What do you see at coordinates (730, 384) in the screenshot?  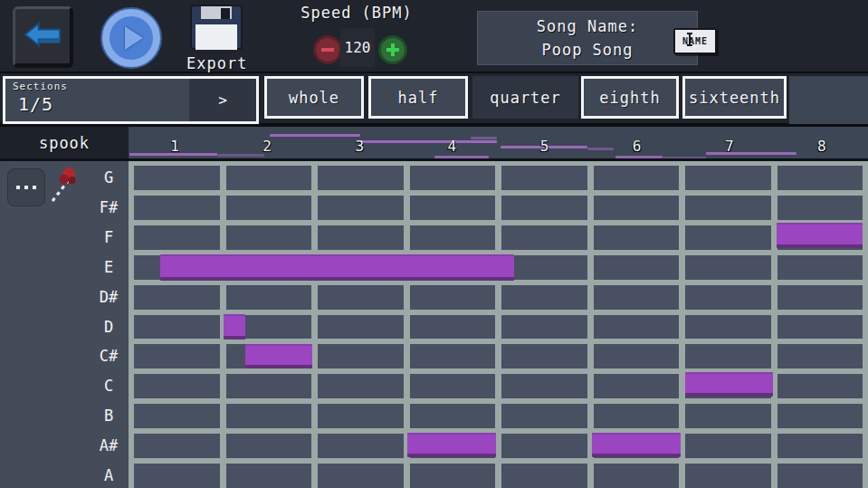 I see `note-C` at bounding box center [730, 384].